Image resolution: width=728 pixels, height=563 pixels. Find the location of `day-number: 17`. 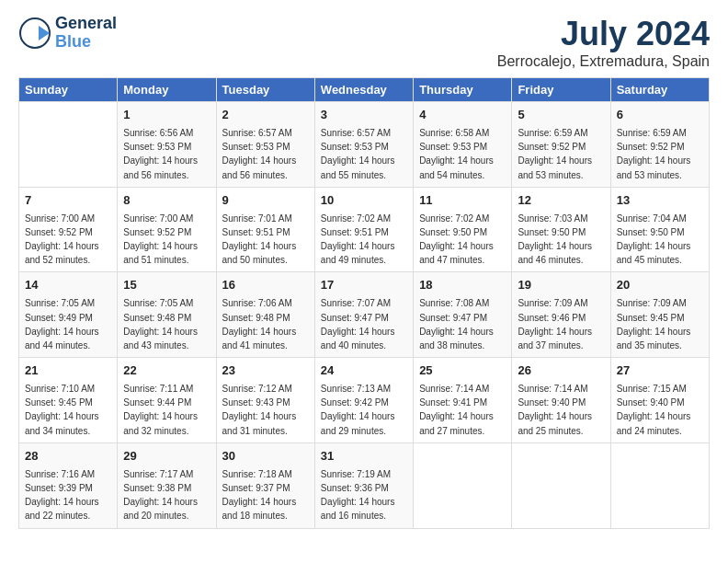

day-number: 17 is located at coordinates (364, 285).